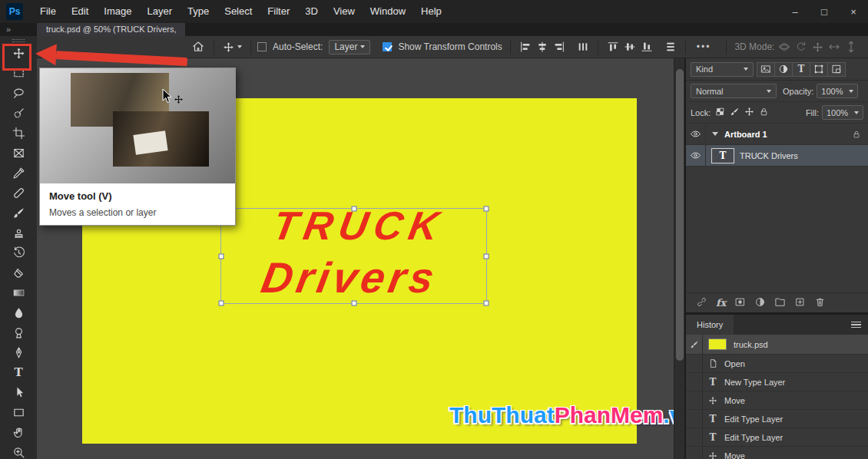 Image resolution: width=868 pixels, height=459 pixels. I want to click on align-right-icon, so click(559, 47).